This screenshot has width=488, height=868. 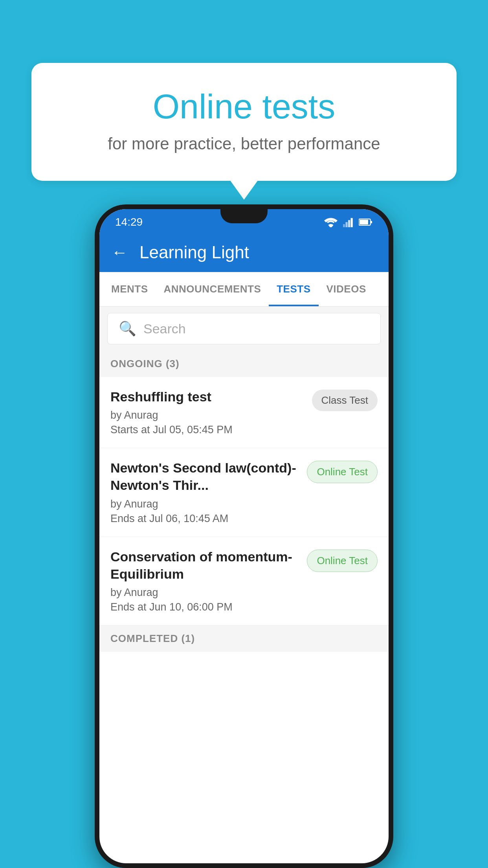 I want to click on ongoing-section-header: ONGOING (3), so click(x=244, y=364).